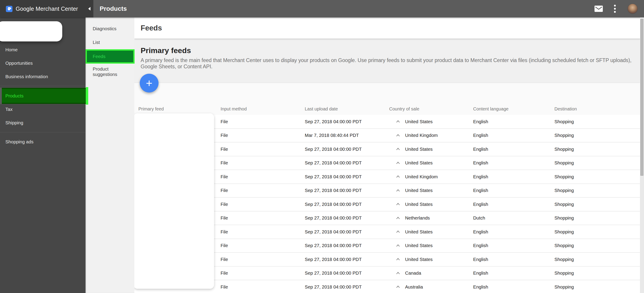 The image size is (644, 293). What do you see at coordinates (14, 96) in the screenshot?
I see `sidebar-item-label: Products` at bounding box center [14, 96].